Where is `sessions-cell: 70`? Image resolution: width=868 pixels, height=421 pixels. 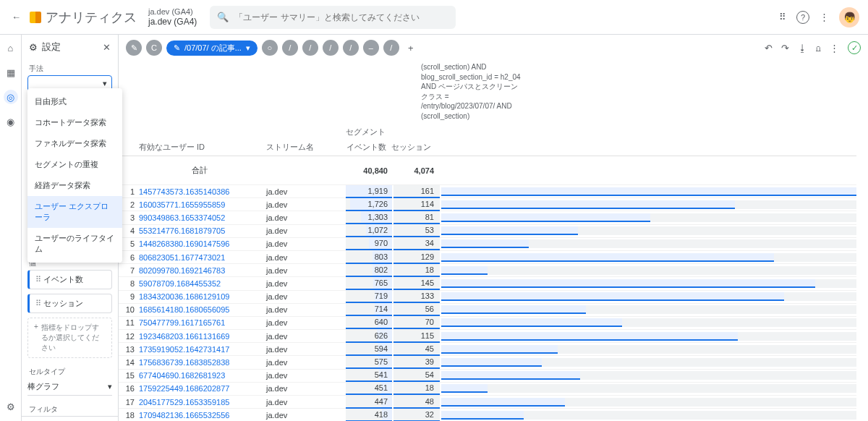
sessions-cell: 70 is located at coordinates (417, 323).